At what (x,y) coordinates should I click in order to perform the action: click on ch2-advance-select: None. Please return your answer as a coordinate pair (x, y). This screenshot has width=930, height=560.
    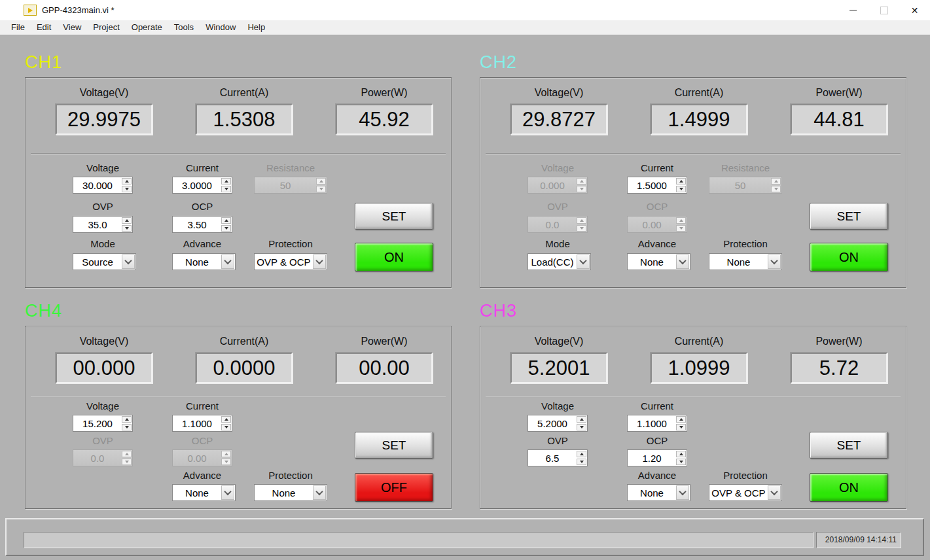
    Looking at the image, I should click on (658, 262).